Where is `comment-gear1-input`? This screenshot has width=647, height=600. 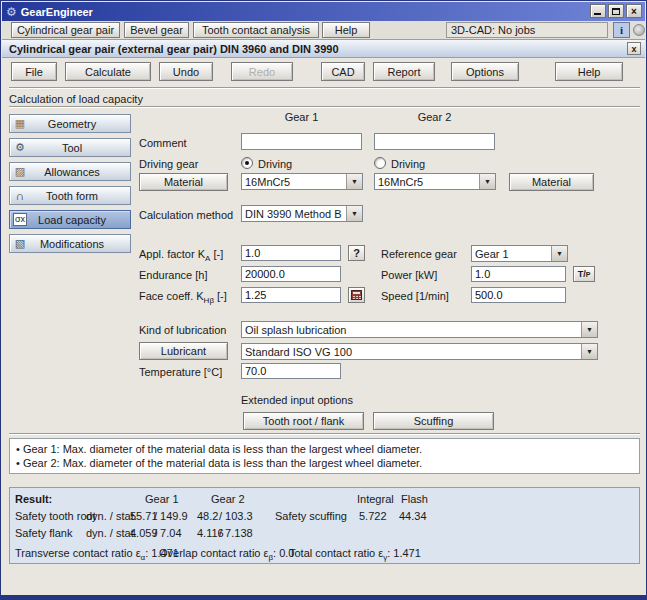 comment-gear1-input is located at coordinates (302, 142).